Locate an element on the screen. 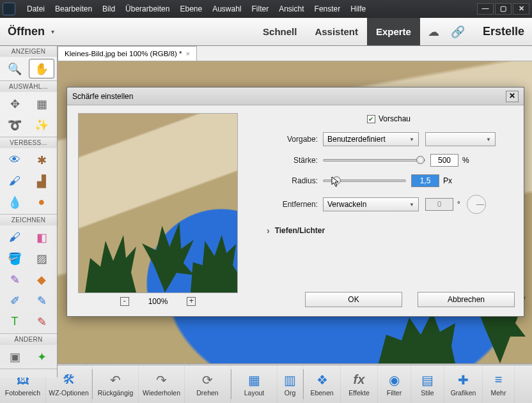 Image resolution: width=532 pixels, height=403 pixels. cancel-button: Abbrechen is located at coordinates (466, 300).